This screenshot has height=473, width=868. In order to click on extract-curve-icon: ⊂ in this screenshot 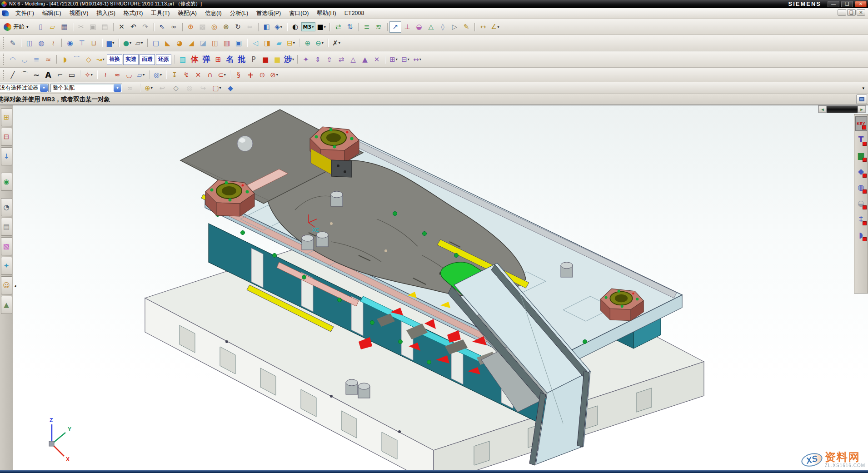, I will do `click(222, 75)`.